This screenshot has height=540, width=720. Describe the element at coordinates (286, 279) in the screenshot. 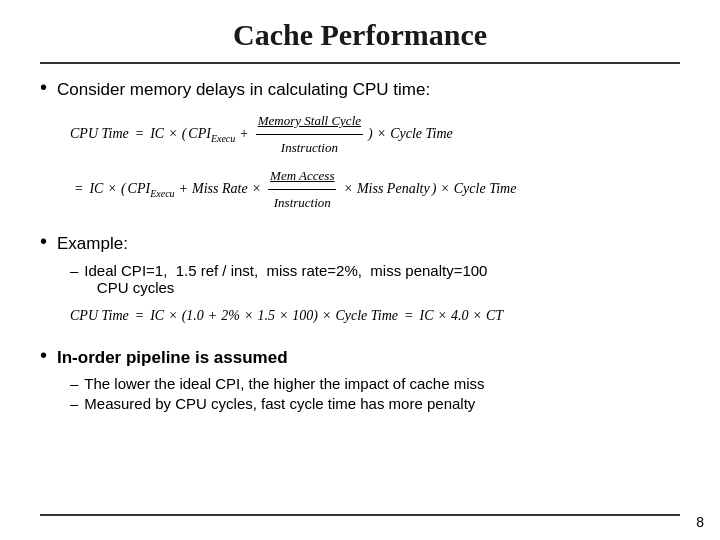

I see `example-sub-text: Ideal CPI=1, 1.5 ref / inst, miss rate=2…` at that location.